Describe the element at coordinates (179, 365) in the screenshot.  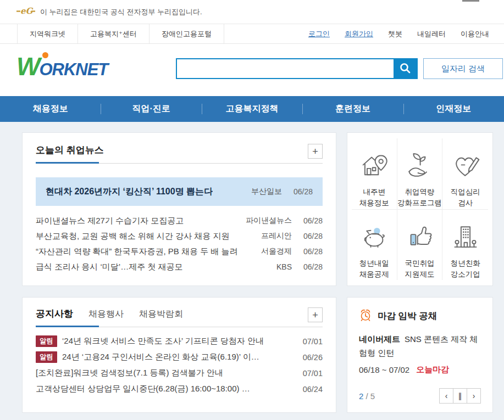
I see `notice-list: 알림 ‘24년 워크넷 서비스 만족도 조사’ 기프티콘 당첨자 안내 07/0…` at that location.